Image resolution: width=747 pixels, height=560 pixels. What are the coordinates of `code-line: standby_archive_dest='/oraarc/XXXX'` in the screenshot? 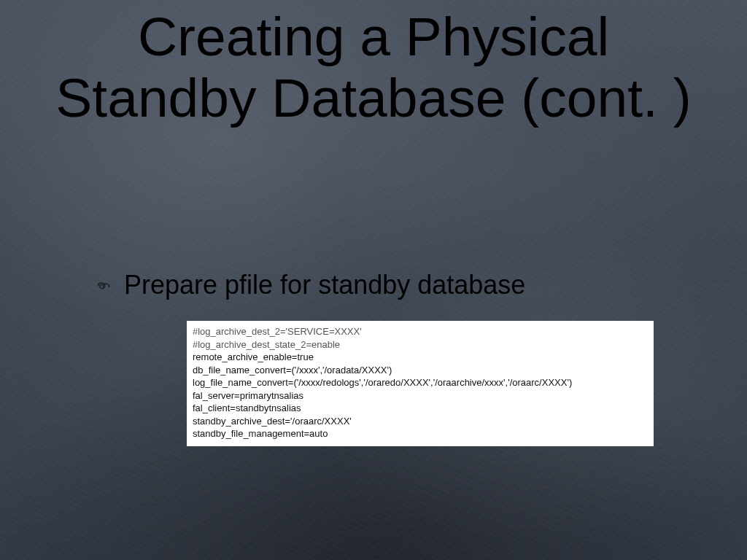 It's located at (420, 421).